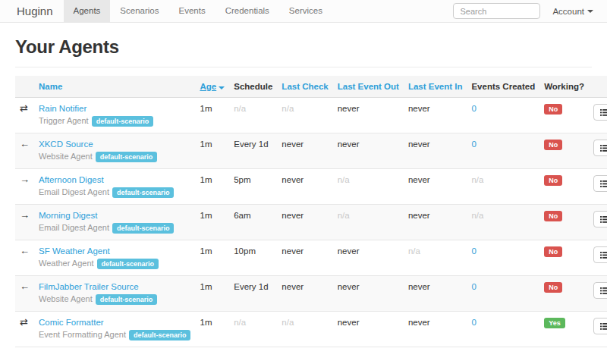 The width and height of the screenshot is (607, 364). What do you see at coordinates (89, 287) in the screenshot?
I see `agent-name-link: FilmJabber Trailer Source` at bounding box center [89, 287].